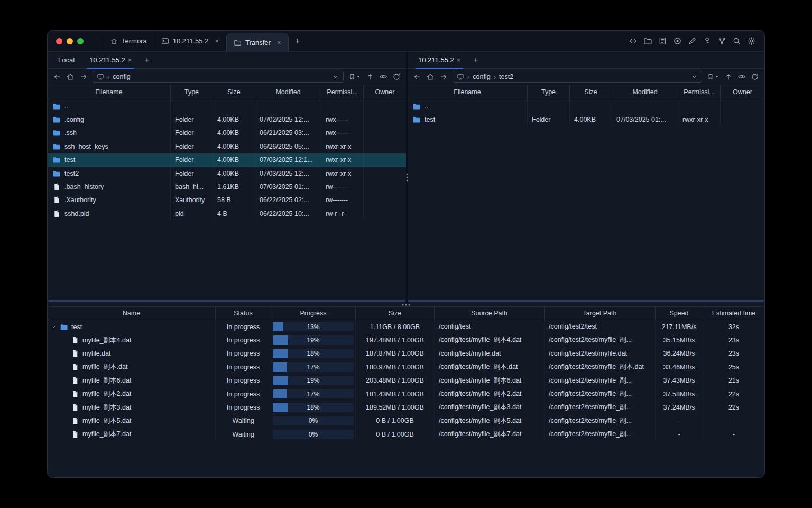 Image resolution: width=812 pixels, height=508 pixels. I want to click on file-row-test2: test2Folder4.00KB07/03/2025 12:...rwxr-x…, so click(227, 174).